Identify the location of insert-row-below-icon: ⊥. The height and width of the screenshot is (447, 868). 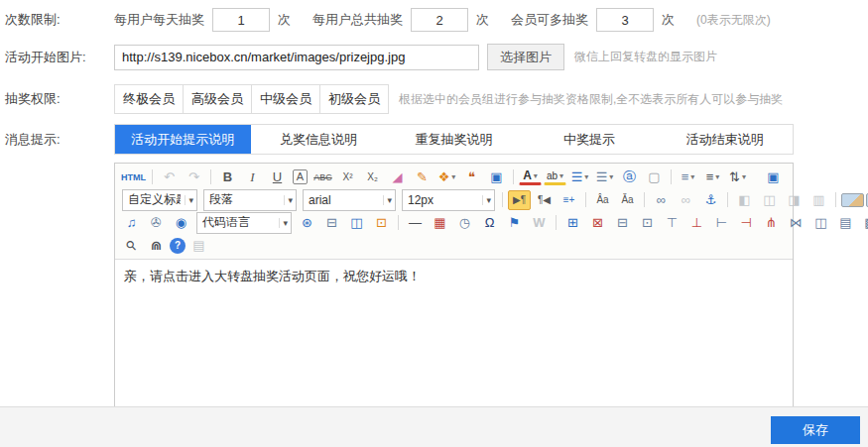
(696, 223).